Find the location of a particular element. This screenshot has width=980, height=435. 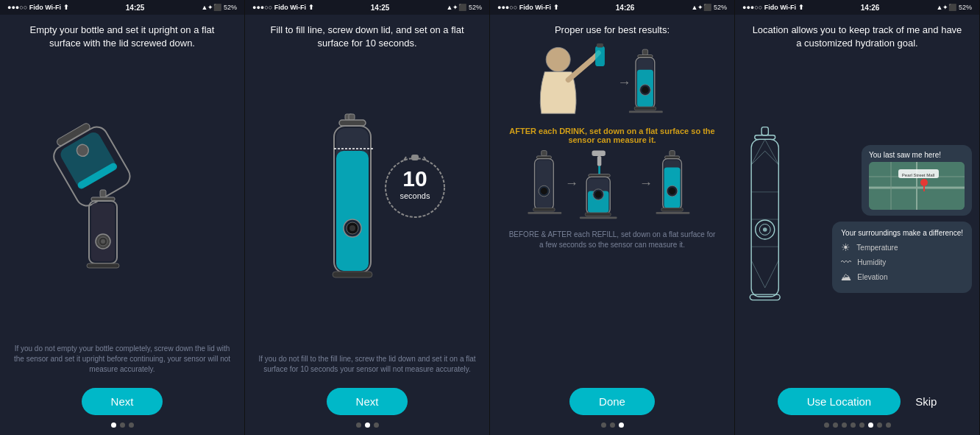

dot-2-active is located at coordinates (368, 425).